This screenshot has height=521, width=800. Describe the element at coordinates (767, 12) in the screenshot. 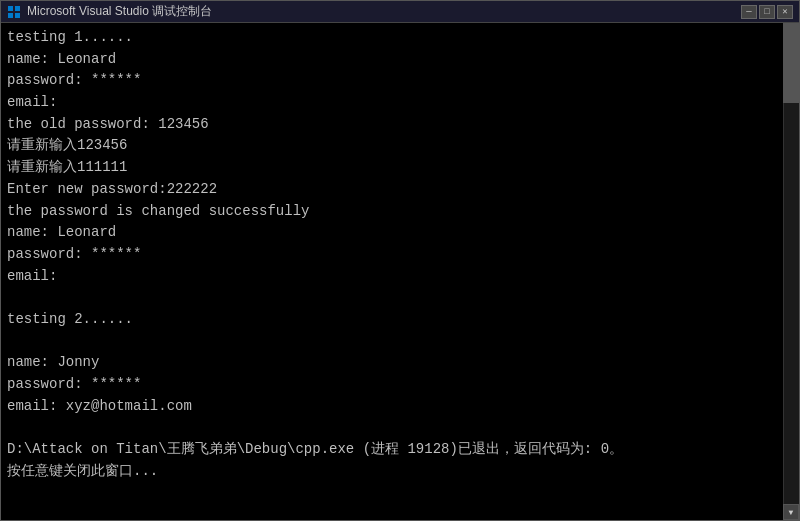

I see `window-controls: ─ □ ✕` at that location.